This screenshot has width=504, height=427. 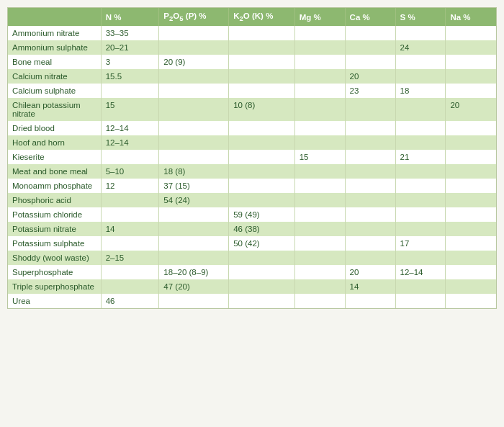 I want to click on table-row: Urea46, so click(x=252, y=301).